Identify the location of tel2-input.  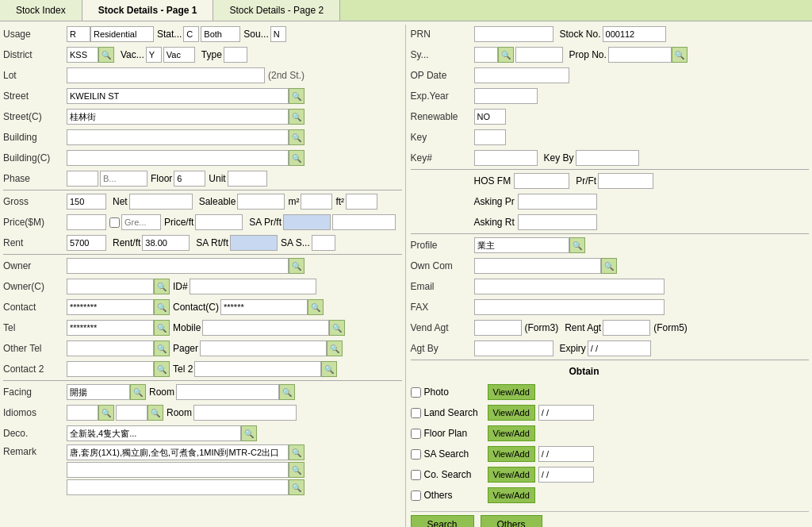
(258, 369).